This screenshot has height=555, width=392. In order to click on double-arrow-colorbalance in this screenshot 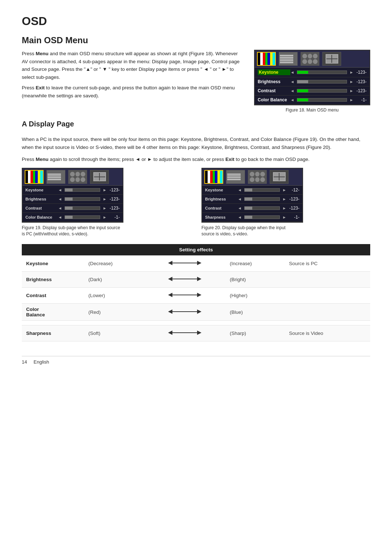, I will do `click(185, 312)`.